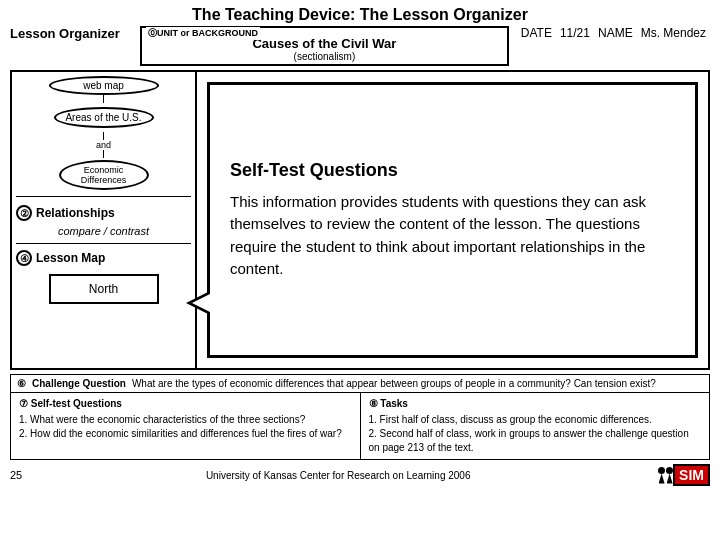 The height and width of the screenshot is (540, 720). I want to click on date-name-row: DATE 11/21 NAME Ms. Mendez, so click(614, 33).